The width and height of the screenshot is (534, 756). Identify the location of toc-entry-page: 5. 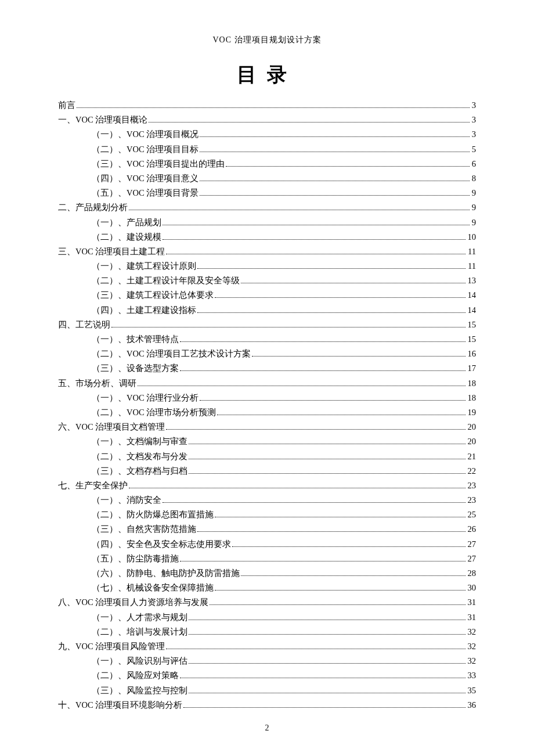
(474, 150).